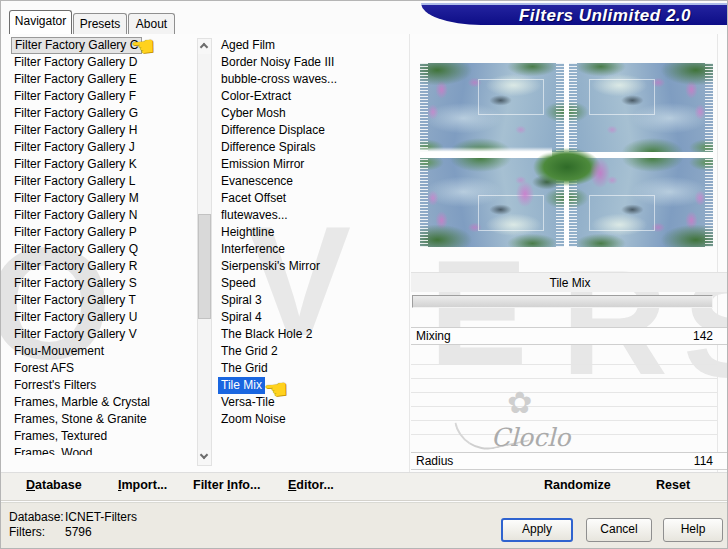  I want to click on cancel-button: Cancel, so click(619, 530).